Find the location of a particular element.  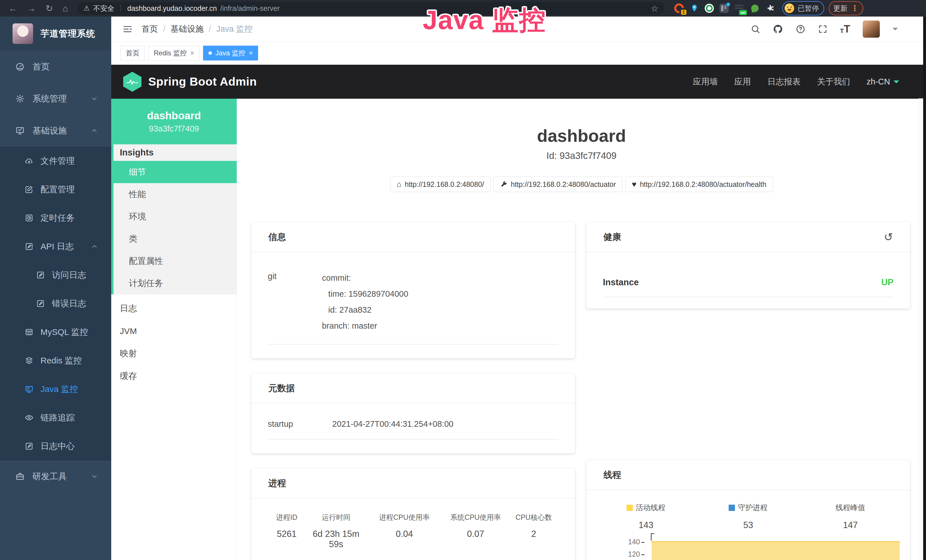

extension-icon-green-circle is located at coordinates (709, 8).